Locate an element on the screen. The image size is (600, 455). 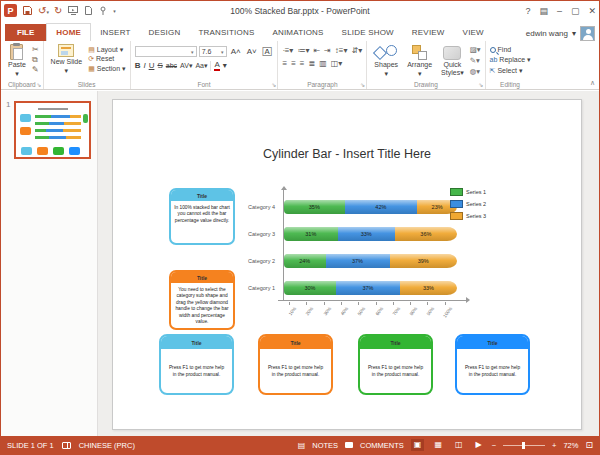
find-button: Find is located at coordinates (510, 50).